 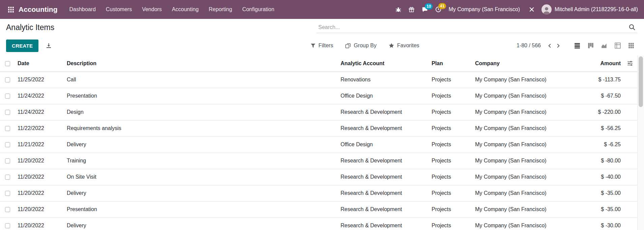 I want to click on company-switcher: My Company (San Francisco), so click(x=484, y=9).